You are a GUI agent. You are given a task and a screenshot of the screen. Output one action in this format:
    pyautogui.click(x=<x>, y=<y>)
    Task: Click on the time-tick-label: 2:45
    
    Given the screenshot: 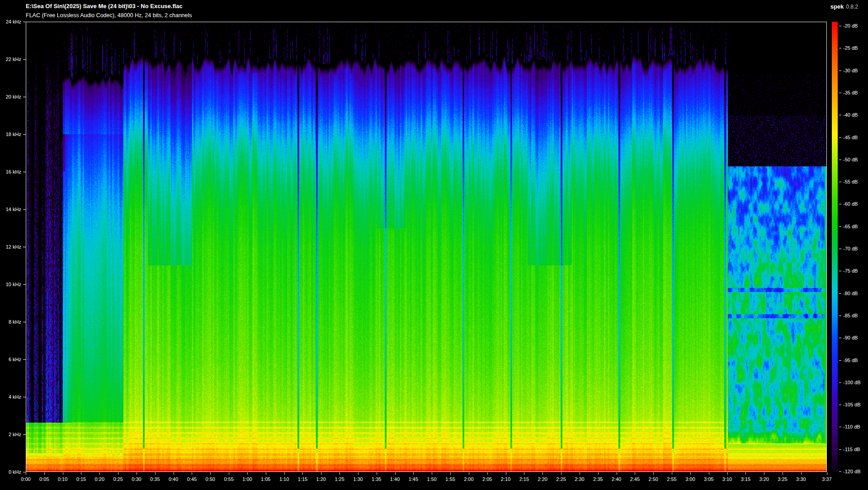 What is the action you would take?
    pyautogui.click(x=635, y=479)
    